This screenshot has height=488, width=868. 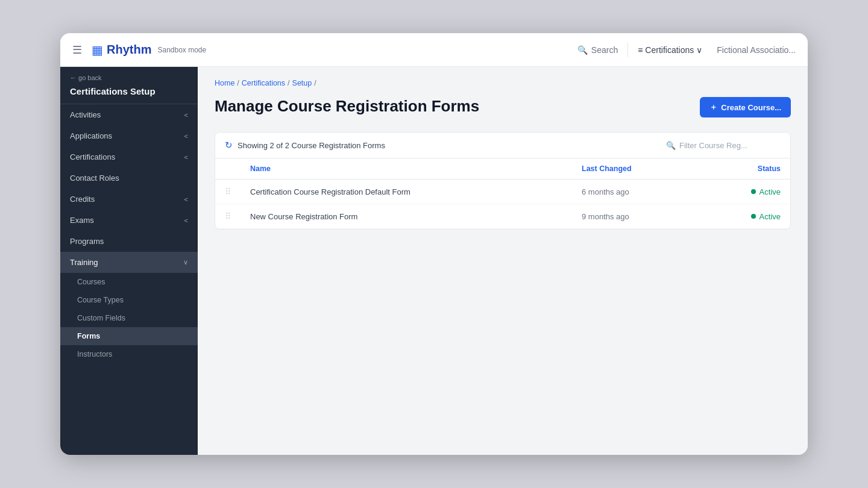 I want to click on certifications-chevron-icon: ∨, so click(x=699, y=50).